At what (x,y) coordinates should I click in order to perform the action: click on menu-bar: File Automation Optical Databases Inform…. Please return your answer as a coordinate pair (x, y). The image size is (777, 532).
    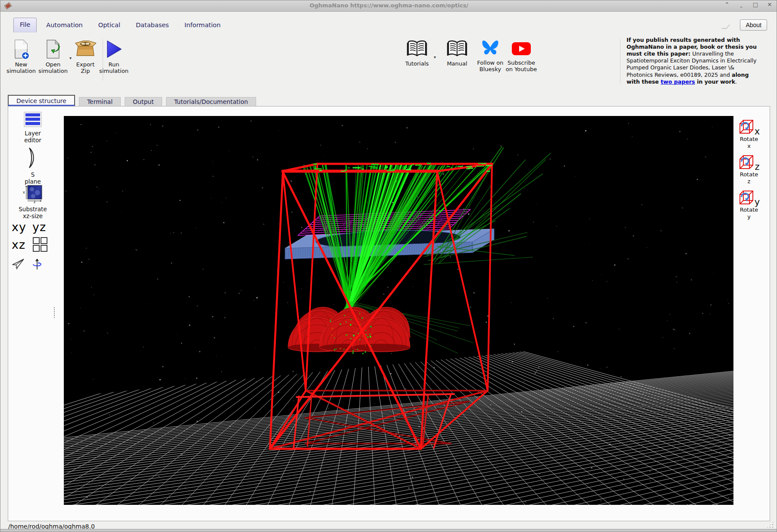
    Looking at the image, I should click on (120, 25).